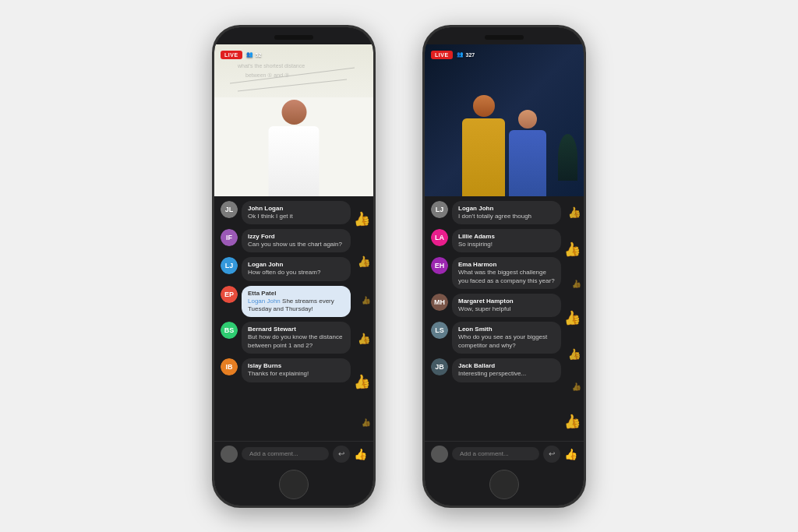 The image size is (798, 532). What do you see at coordinates (440, 302) in the screenshot?
I see `avatar-2-3: MH` at bounding box center [440, 302].